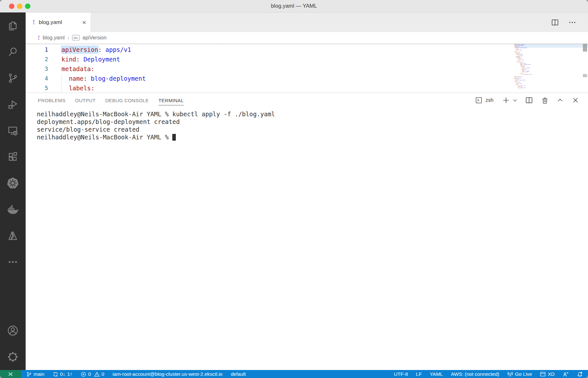 This screenshot has height=378, width=588. What do you see at coordinates (174, 137) in the screenshot?
I see `terminal-cursor` at bounding box center [174, 137].